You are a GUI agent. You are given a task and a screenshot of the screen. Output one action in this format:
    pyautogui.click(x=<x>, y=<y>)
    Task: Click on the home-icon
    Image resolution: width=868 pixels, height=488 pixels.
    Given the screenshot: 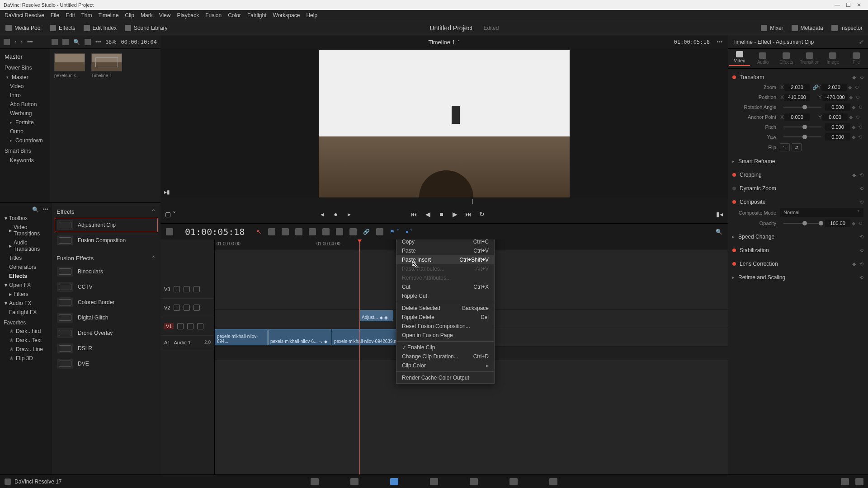 What is the action you would take?
    pyautogui.click(x=845, y=482)
    